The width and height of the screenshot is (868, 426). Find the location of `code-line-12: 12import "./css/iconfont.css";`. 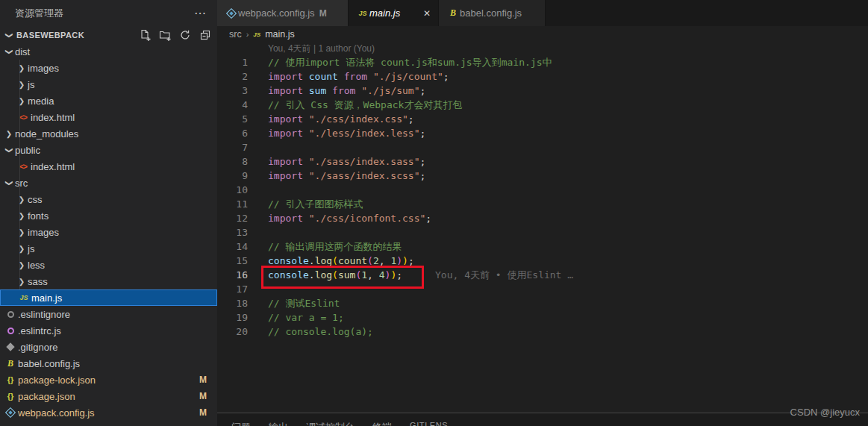

code-line-12: 12import "./css/iconfont.css"; is located at coordinates (543, 218).